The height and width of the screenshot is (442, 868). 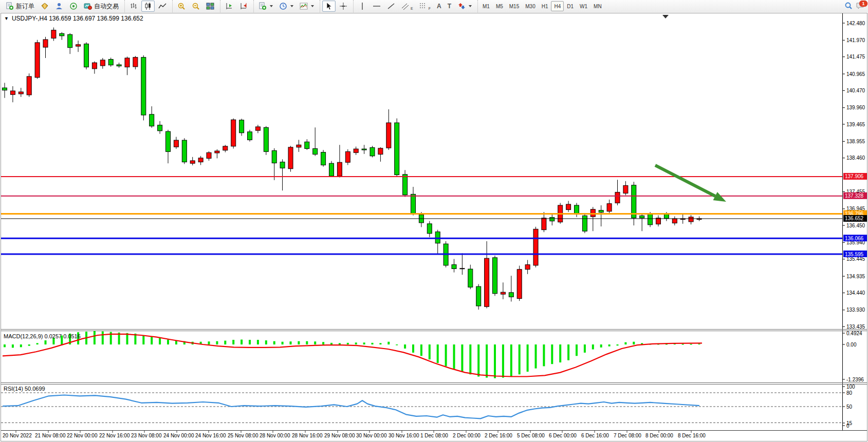 I want to click on timeframe-m1-button: M1, so click(x=486, y=6).